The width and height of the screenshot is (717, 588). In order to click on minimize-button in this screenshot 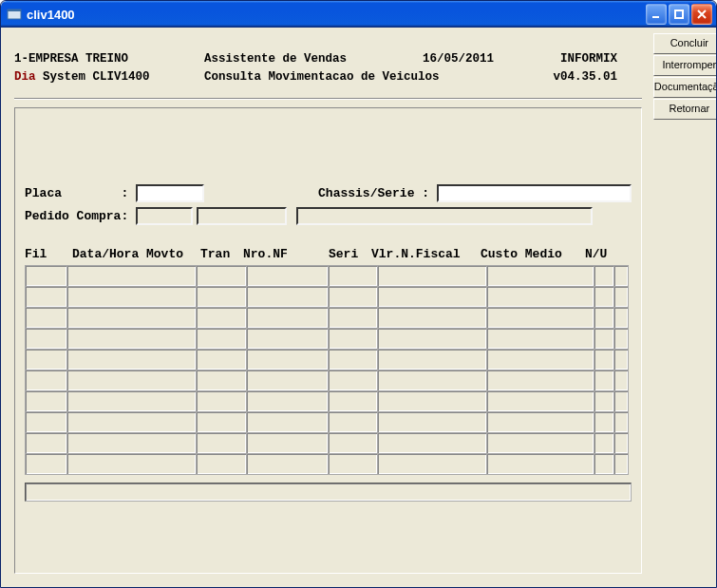, I will do `click(656, 14)`.